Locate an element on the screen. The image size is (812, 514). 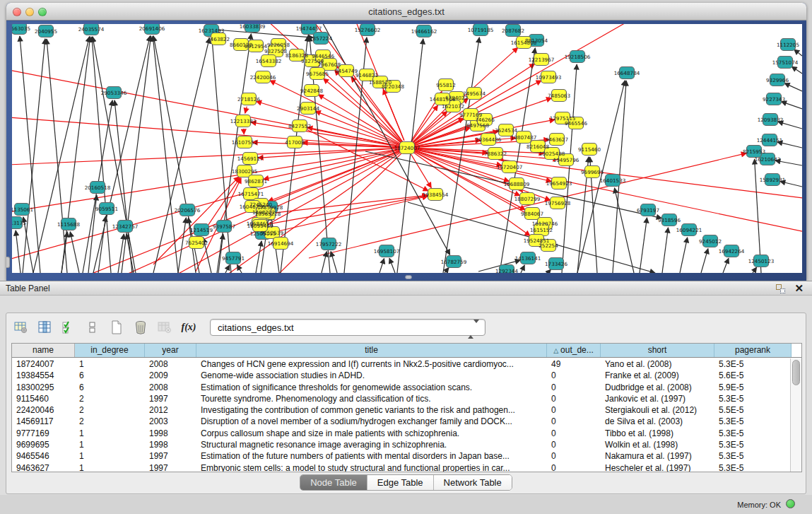
table-cell: Genome-wide association studies in ADHD. is located at coordinates (372, 375).